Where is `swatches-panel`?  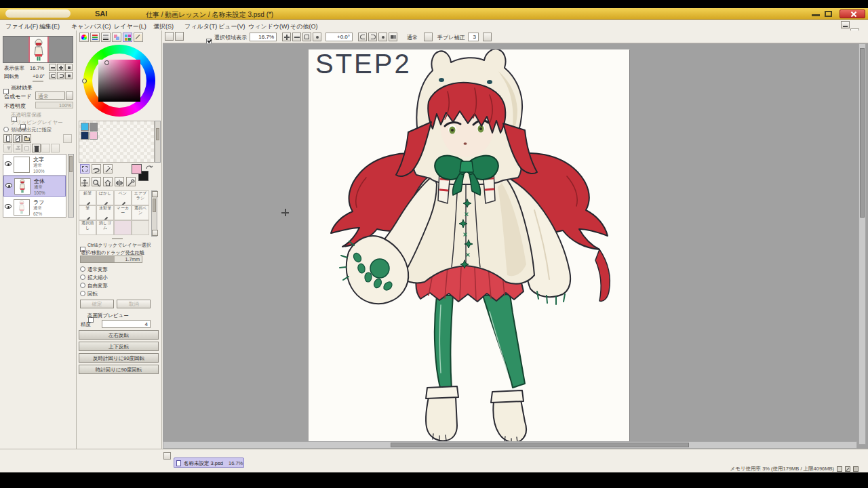 swatches-panel is located at coordinates (117, 142).